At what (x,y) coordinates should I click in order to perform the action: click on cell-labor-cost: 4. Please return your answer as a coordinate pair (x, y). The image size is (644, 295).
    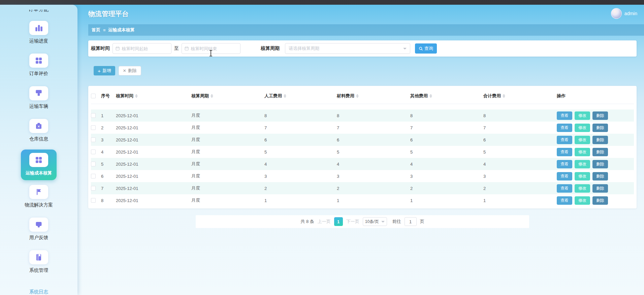
    Looking at the image, I should click on (300, 164).